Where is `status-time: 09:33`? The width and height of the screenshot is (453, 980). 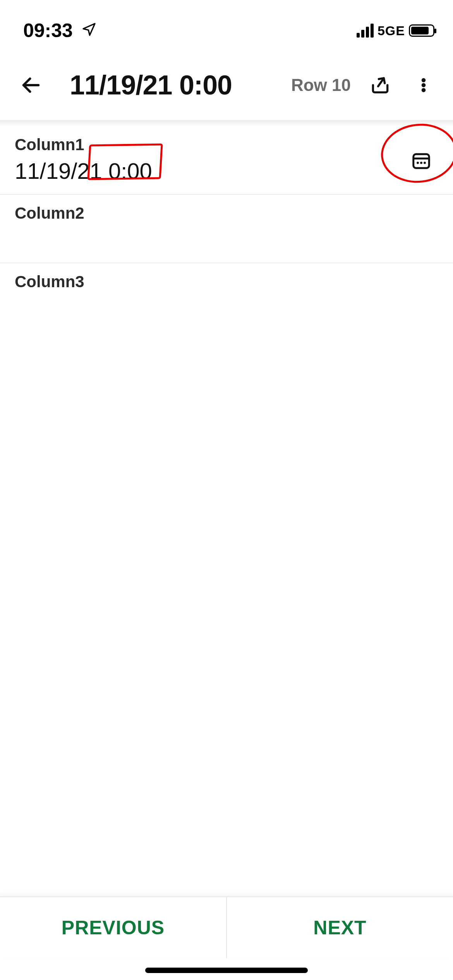
status-time: 09:33 is located at coordinates (48, 31).